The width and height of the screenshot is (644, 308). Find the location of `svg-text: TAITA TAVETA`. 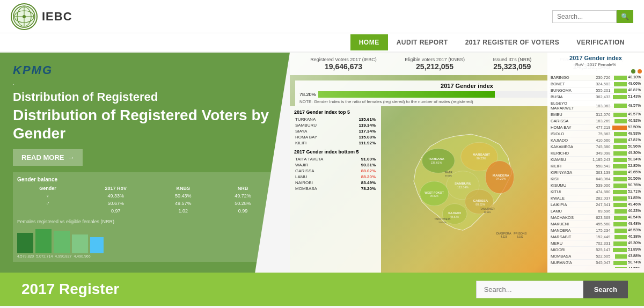

svg-text: TAITA TAVETA is located at coordinates (442, 219).